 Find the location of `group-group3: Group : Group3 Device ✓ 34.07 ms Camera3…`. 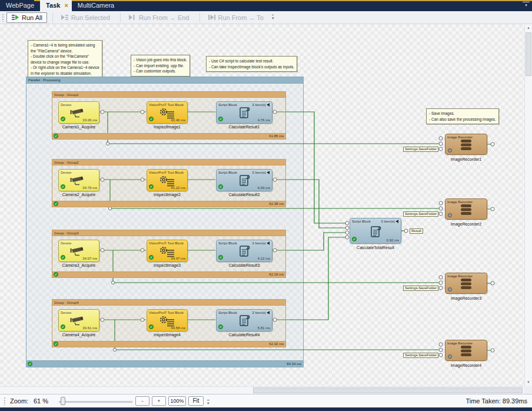

group-group3: Group : Group3 Device ✓ 34.07 ms Camera3… is located at coordinates (169, 254).